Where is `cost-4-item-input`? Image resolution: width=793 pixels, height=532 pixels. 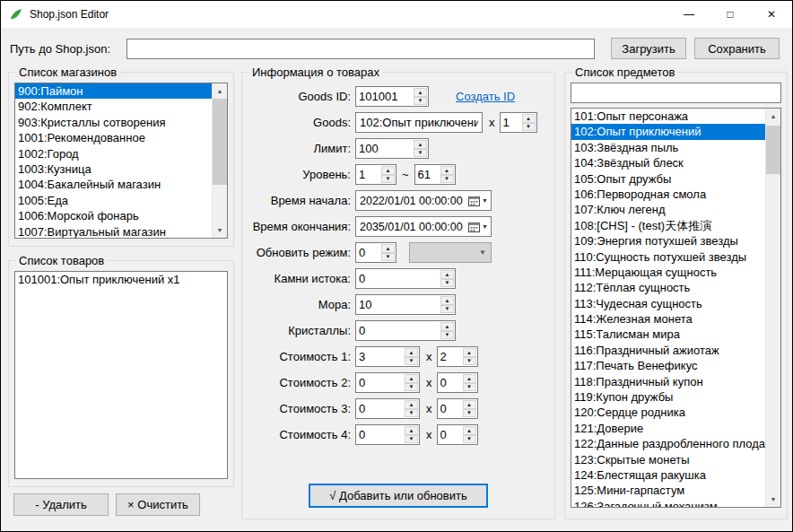
cost-4-item-input is located at coordinates (380, 434).